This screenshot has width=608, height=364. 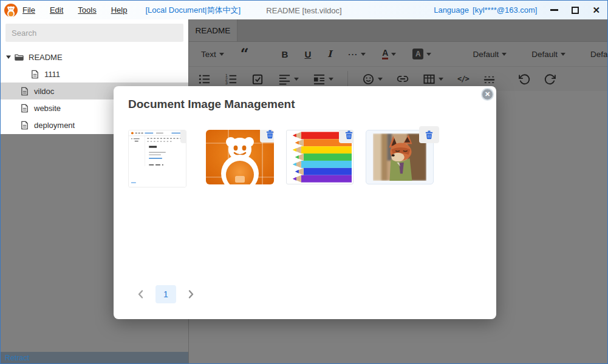 I want to click on document-language-link: [Local Document|简体中文], so click(x=193, y=10).